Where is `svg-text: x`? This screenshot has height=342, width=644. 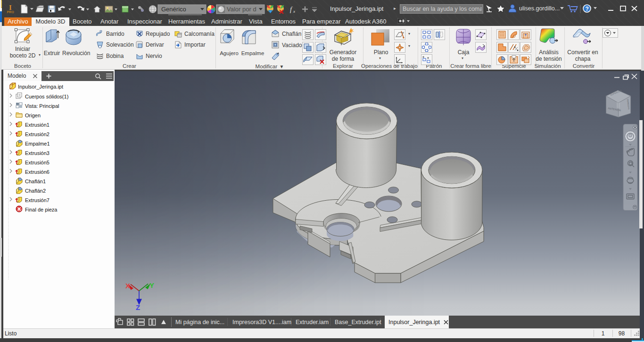 svg-text: x is located at coordinates (294, 11).